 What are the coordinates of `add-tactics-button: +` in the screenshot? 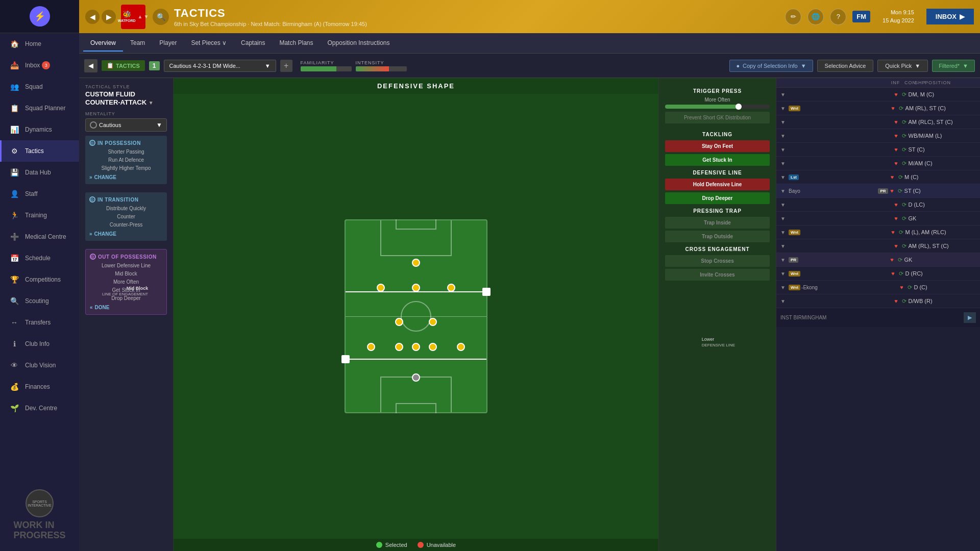 It's located at (286, 66).